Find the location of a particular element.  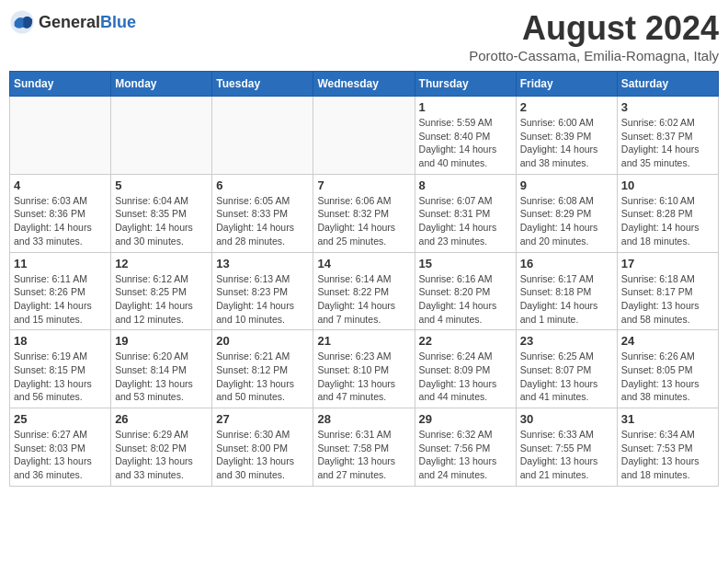

logo-icon is located at coordinates (22, 22).